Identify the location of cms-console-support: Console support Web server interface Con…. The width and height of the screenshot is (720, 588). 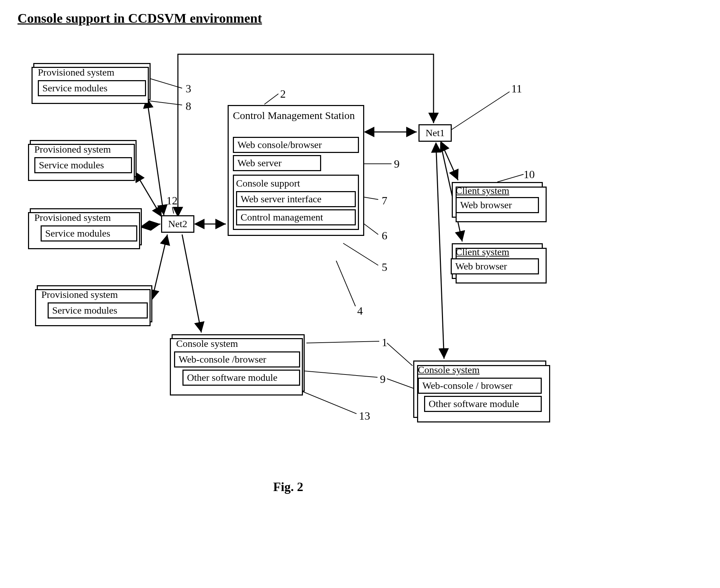
(296, 202).